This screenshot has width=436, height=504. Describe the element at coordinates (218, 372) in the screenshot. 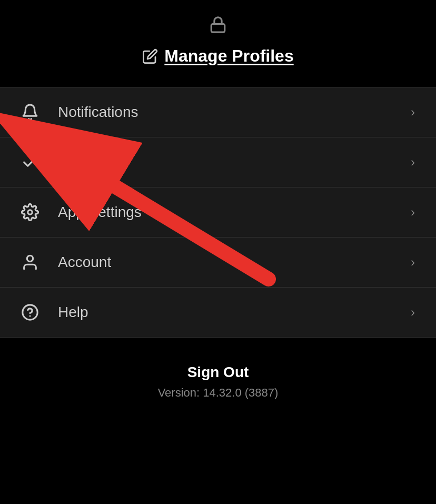

I see `sign-out-button: Sign Out` at that location.